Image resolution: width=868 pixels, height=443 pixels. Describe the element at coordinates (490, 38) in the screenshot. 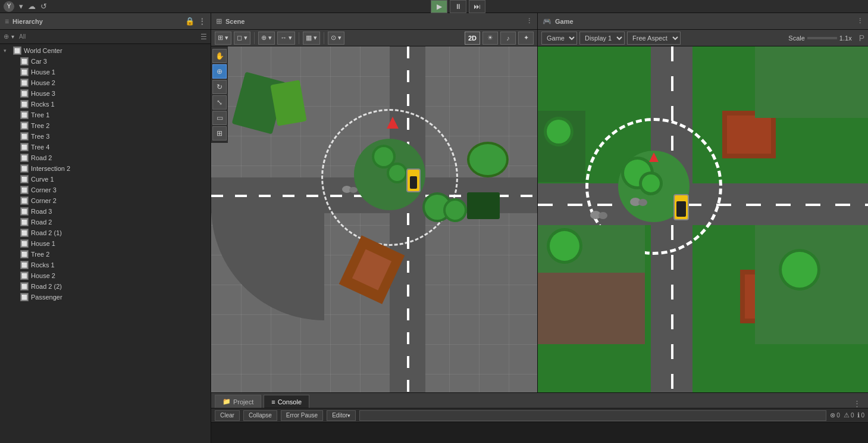

I see `lighting-btn: ☀` at that location.